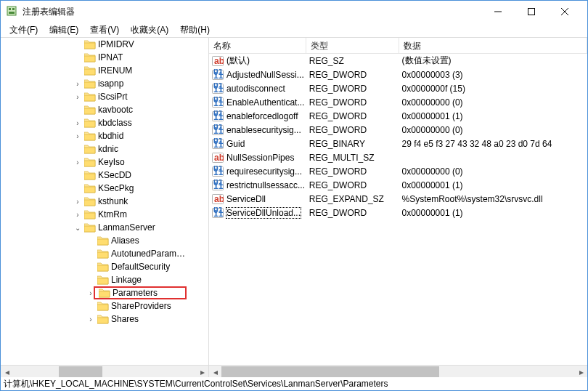 The height and width of the screenshot is (391, 588). What do you see at coordinates (105, 84) in the screenshot?
I see `tree-item-isapnp: ›isapnp` at bounding box center [105, 84].